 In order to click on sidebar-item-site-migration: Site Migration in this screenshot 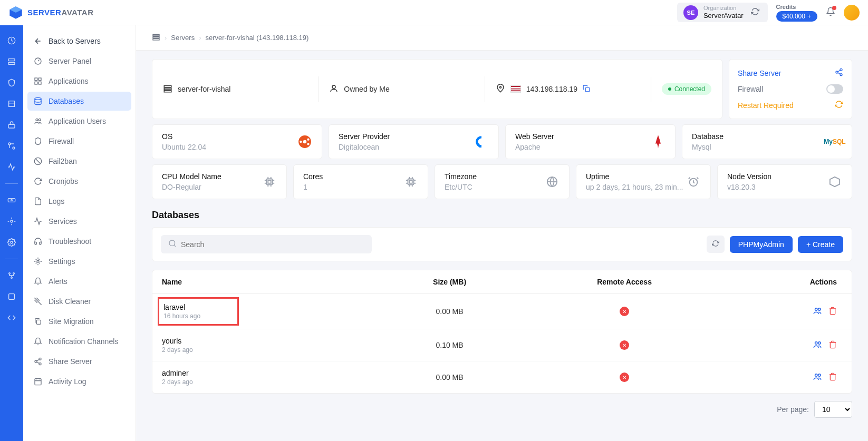, I will do `click(79, 321)`.